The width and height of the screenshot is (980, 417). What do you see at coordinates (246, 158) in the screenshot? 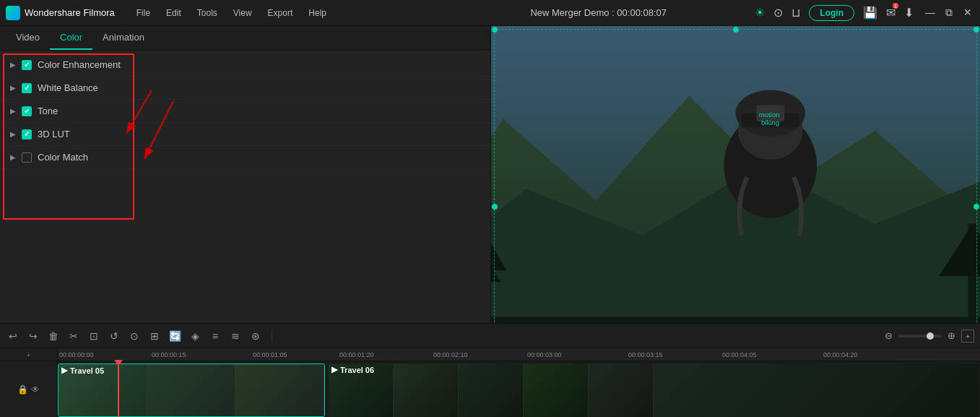
I see `section-color-match: ▶ Color Match` at bounding box center [246, 158].